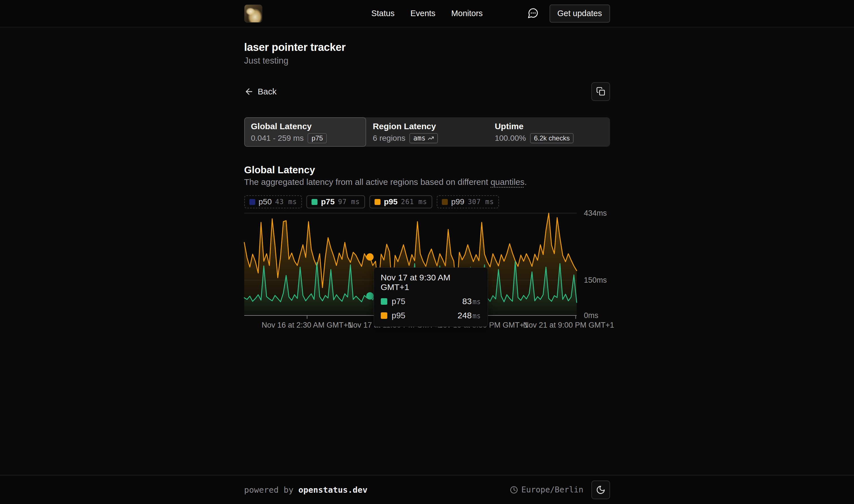 The width and height of the screenshot is (854, 504). I want to click on copy-link-button, so click(601, 92).